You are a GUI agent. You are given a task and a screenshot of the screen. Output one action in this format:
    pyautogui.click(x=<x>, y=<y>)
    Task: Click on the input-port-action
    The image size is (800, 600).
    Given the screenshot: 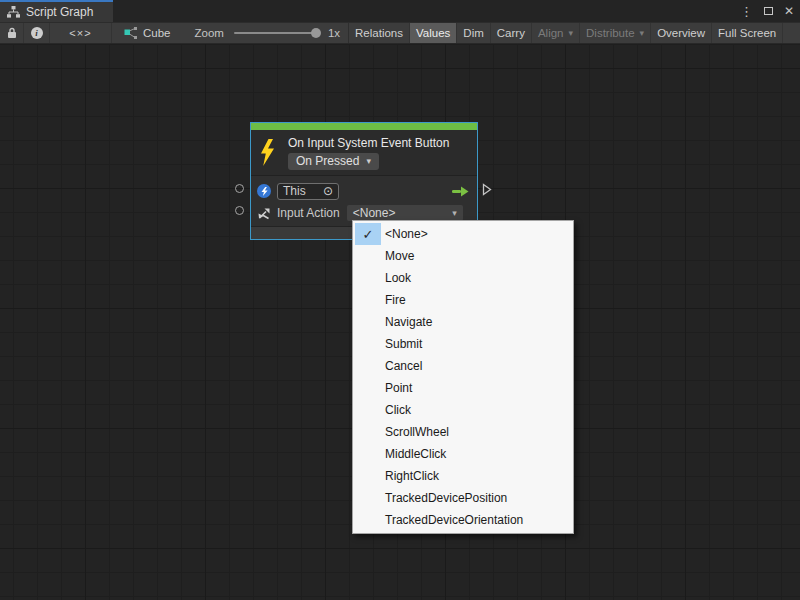 What is the action you would take?
    pyautogui.click(x=240, y=210)
    